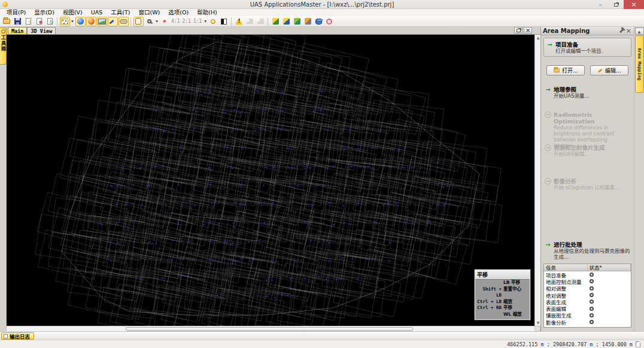  Describe the element at coordinates (297, 22) in the screenshot. I see `surface-process-icon` at that location.